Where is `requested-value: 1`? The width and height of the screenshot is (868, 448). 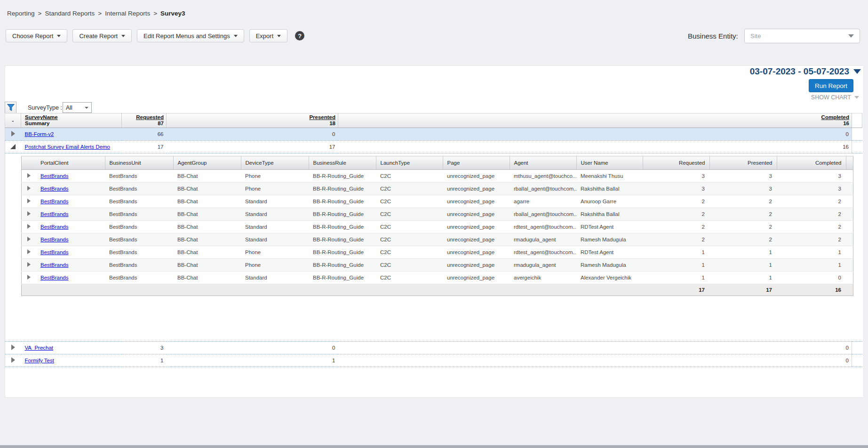
requested-value: 1 is located at coordinates (676, 252).